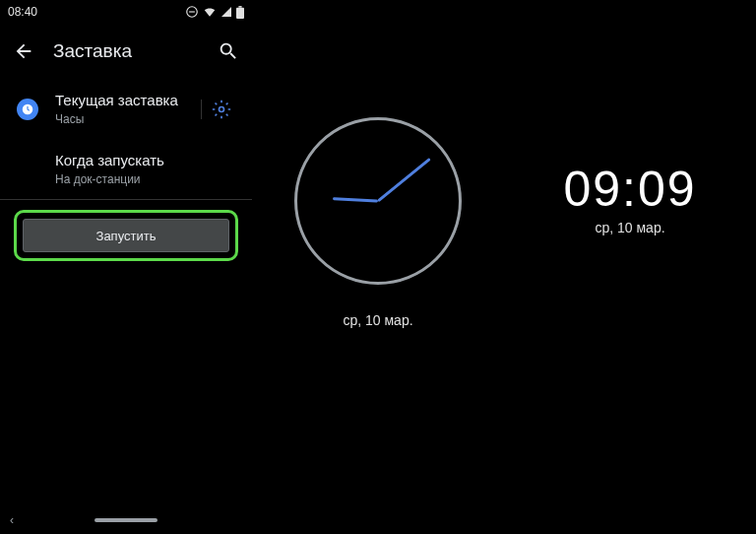 The height and width of the screenshot is (534, 756). Describe the element at coordinates (220, 109) in the screenshot. I see `screensaver-settings-button` at that location.